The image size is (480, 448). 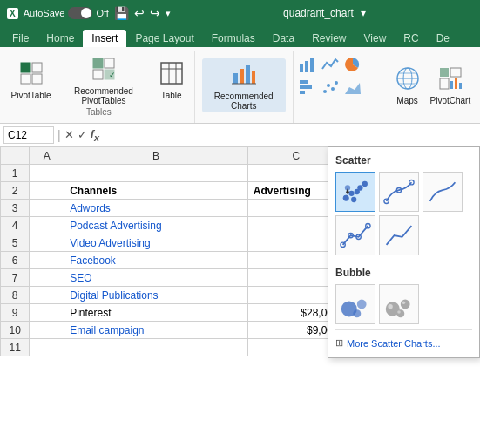 What do you see at coordinates (16, 191) in the screenshot?
I see `row-num-2: 2` at bounding box center [16, 191].